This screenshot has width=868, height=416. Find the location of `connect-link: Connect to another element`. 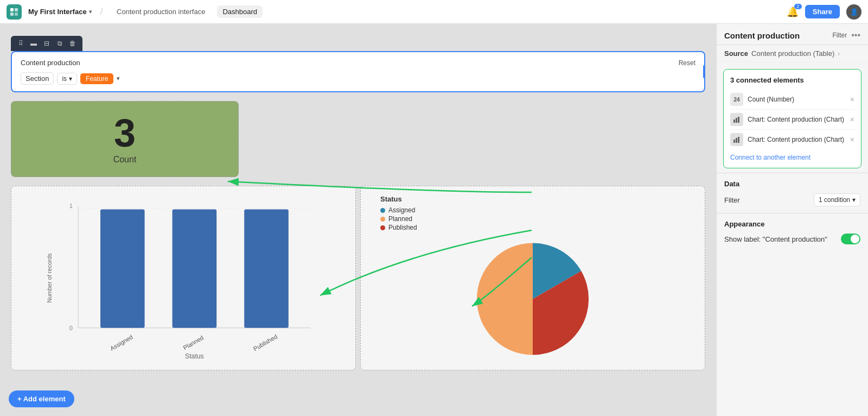

connect-link: Connect to another element is located at coordinates (792, 157).